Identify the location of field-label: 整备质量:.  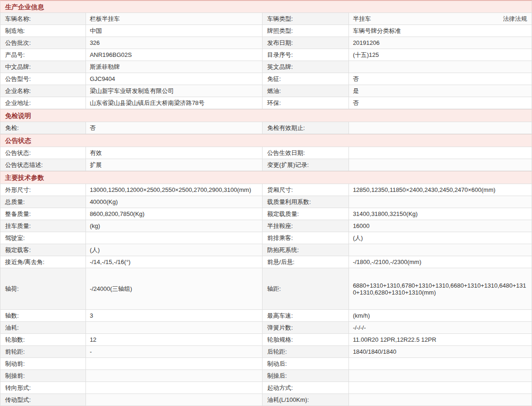
(43, 214).